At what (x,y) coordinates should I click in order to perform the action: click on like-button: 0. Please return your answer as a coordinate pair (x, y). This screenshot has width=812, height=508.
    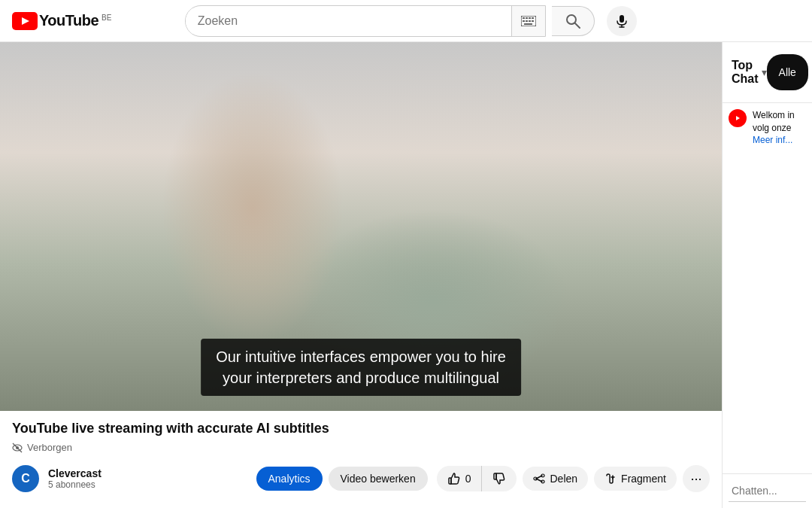
    Looking at the image, I should click on (460, 479).